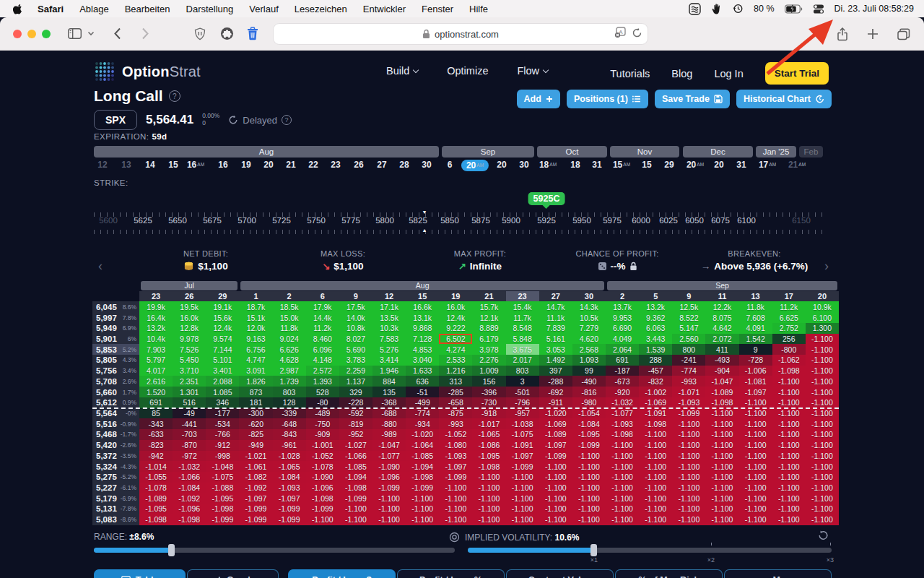 The width and height of the screenshot is (924, 578). I want to click on table-cell: 397, so click(556, 371).